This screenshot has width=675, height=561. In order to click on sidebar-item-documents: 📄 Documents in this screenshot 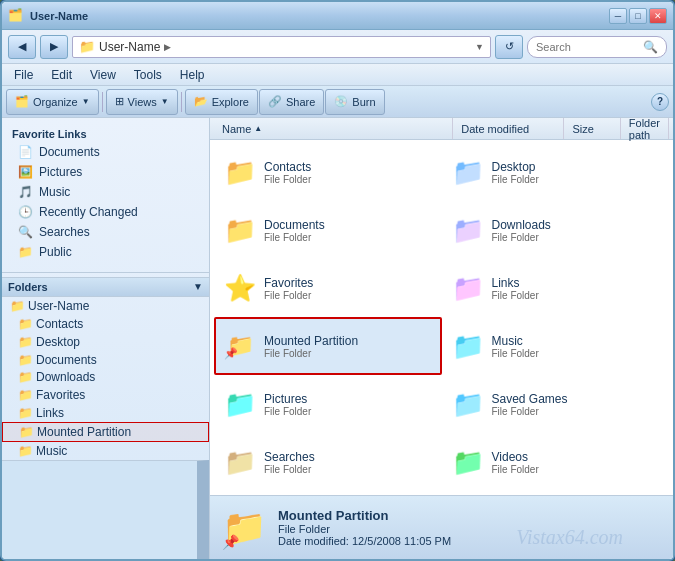, I will do `click(106, 152)`.